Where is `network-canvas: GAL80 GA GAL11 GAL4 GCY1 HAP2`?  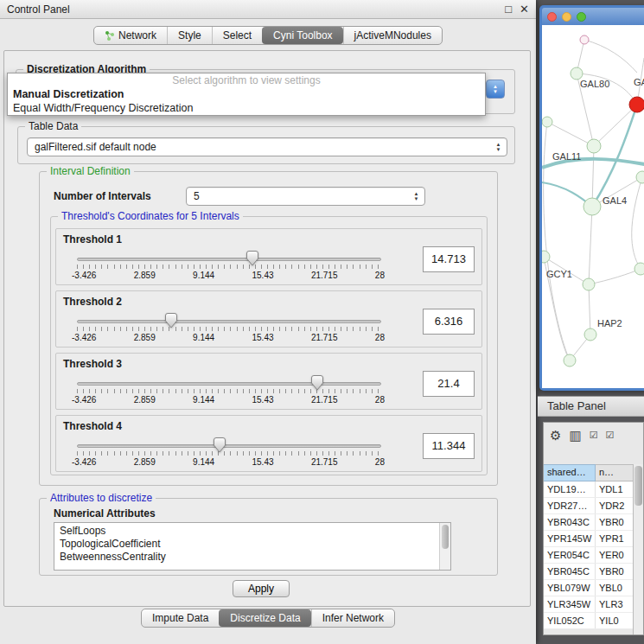
network-canvas: GAL80 GA GAL11 GAL4 GCY1 HAP2 is located at coordinates (593, 207).